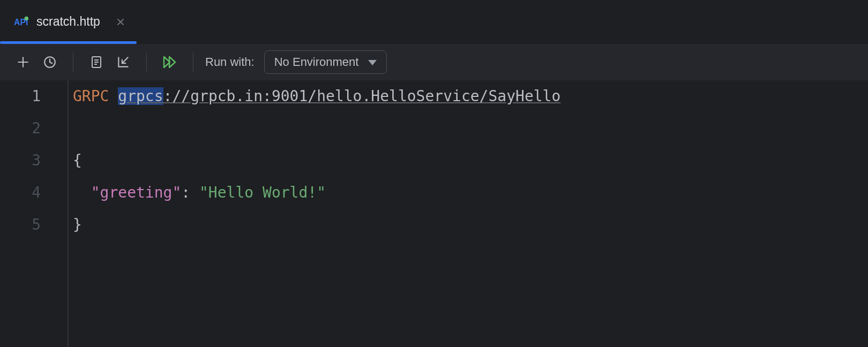 The image size is (868, 347). I want to click on code-line, so click(470, 129).